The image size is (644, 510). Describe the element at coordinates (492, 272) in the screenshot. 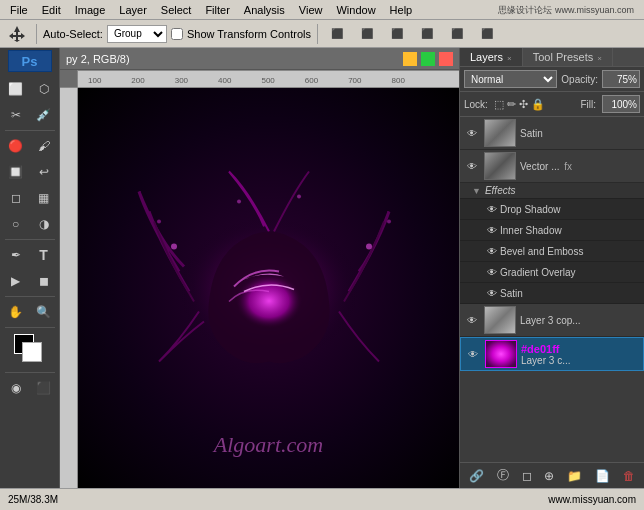

I see `eye-gradient-overlay: 👁` at that location.